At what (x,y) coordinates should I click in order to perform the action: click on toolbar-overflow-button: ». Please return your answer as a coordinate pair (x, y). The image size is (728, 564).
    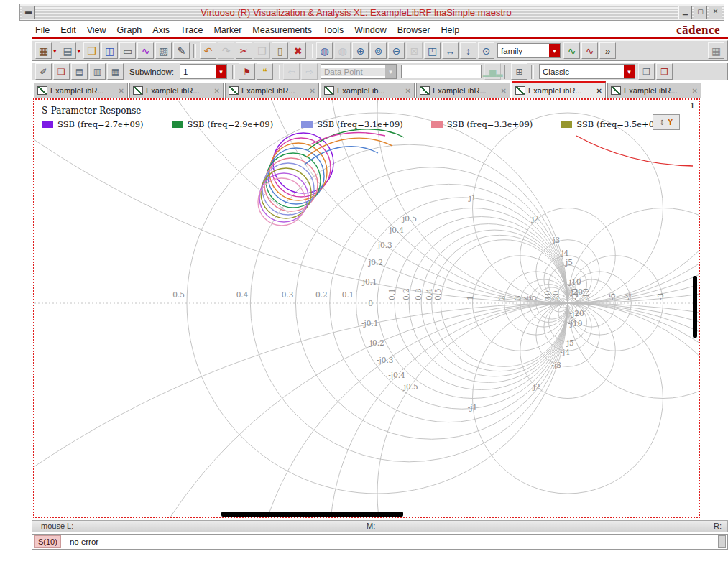
    Looking at the image, I should click on (608, 50).